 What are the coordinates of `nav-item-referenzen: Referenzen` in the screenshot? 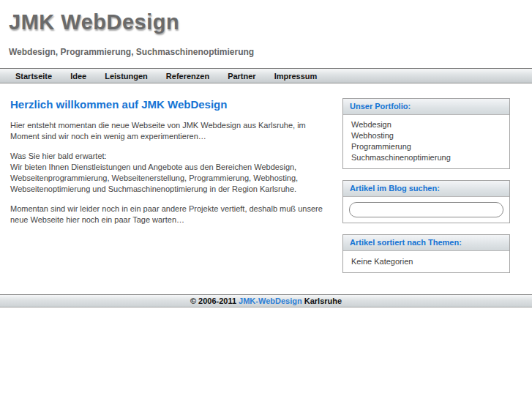 It's located at (187, 76).